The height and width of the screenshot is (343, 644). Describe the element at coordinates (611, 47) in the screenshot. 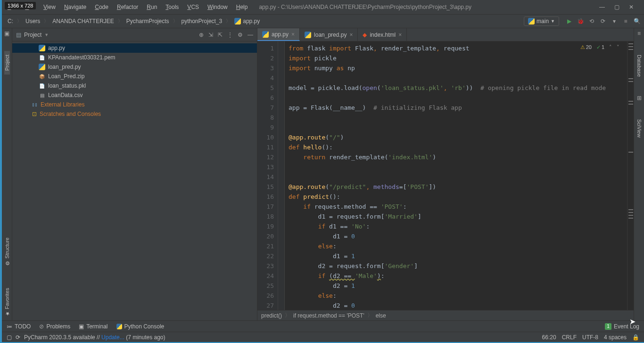

I see `prev-highlight-icon: ˄` at that location.